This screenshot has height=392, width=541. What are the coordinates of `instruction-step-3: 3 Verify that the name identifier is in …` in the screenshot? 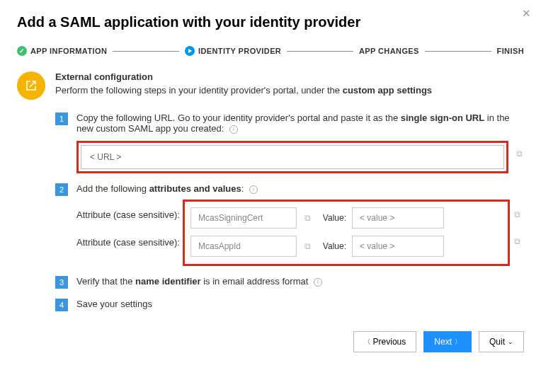 It's located at (290, 282).